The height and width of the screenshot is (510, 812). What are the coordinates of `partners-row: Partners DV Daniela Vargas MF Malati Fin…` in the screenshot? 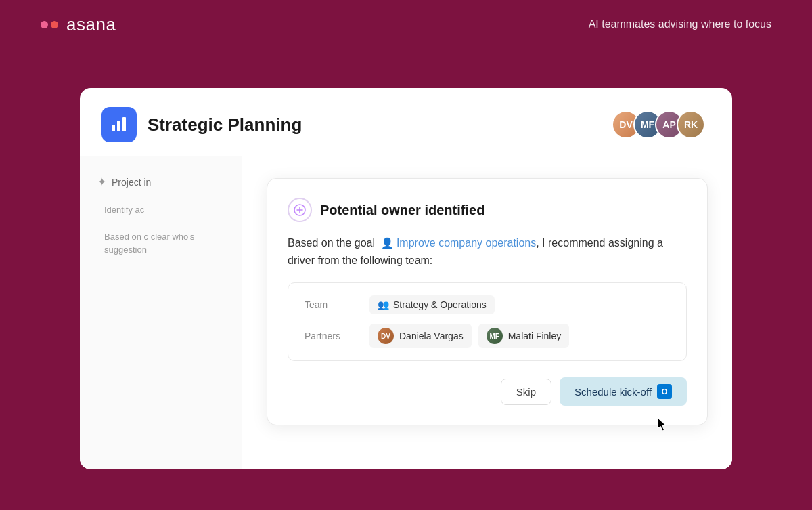 It's located at (487, 336).